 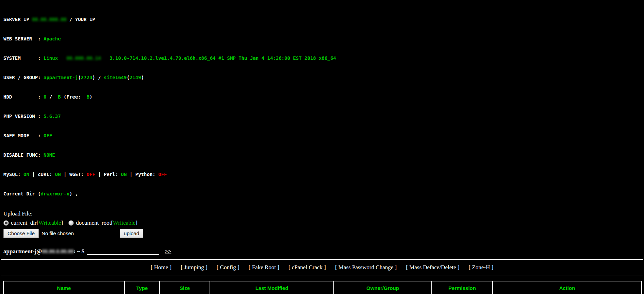 I want to click on col-header-size: Size, so click(x=185, y=288).